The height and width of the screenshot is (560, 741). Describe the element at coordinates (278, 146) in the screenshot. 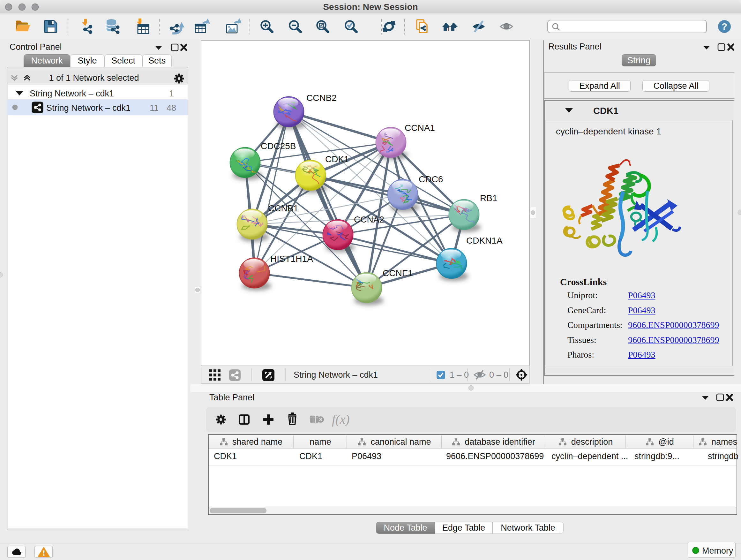

I see `svg-text: CDC25B` at that location.